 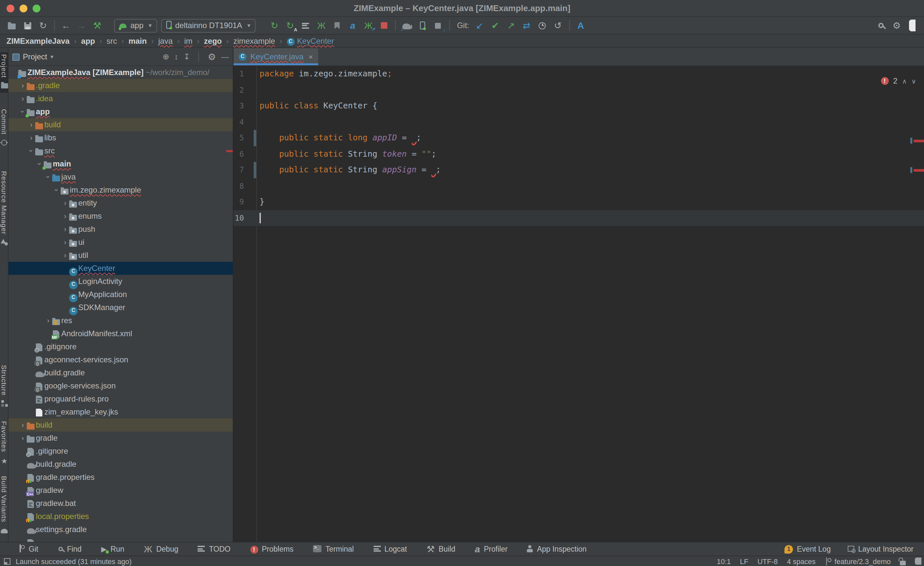 I want to click on save-all-icon, so click(x=27, y=26).